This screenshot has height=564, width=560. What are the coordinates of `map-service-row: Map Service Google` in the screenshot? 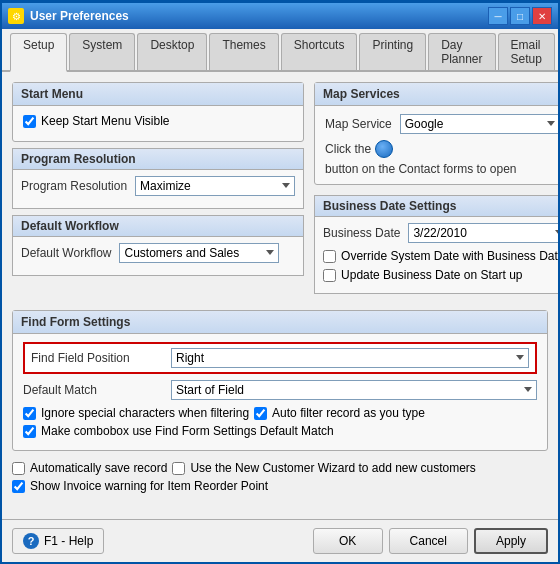 It's located at (442, 124).